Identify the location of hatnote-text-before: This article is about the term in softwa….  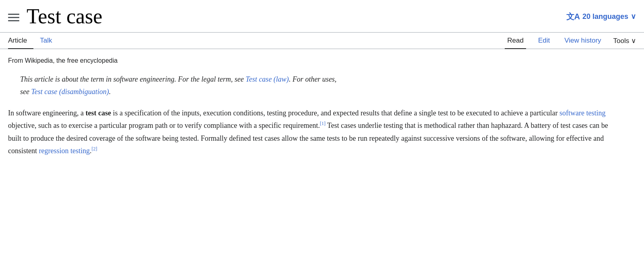
(133, 79).